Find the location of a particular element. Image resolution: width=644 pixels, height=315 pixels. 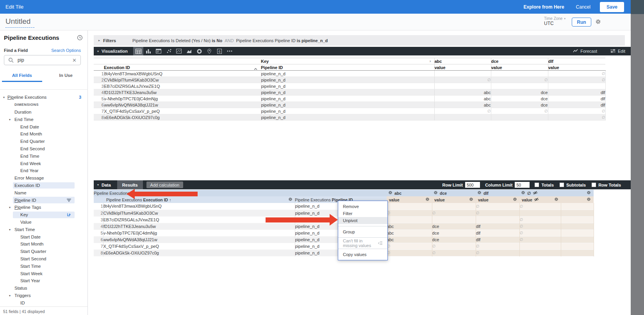

execution-id-column-header: Execution ID is located at coordinates (182, 68).